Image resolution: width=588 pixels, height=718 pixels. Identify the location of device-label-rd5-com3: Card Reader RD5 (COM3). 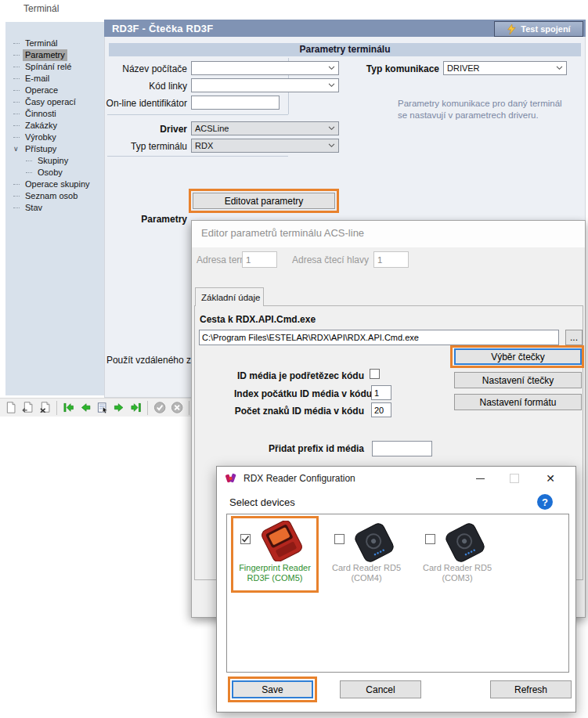
(457, 573).